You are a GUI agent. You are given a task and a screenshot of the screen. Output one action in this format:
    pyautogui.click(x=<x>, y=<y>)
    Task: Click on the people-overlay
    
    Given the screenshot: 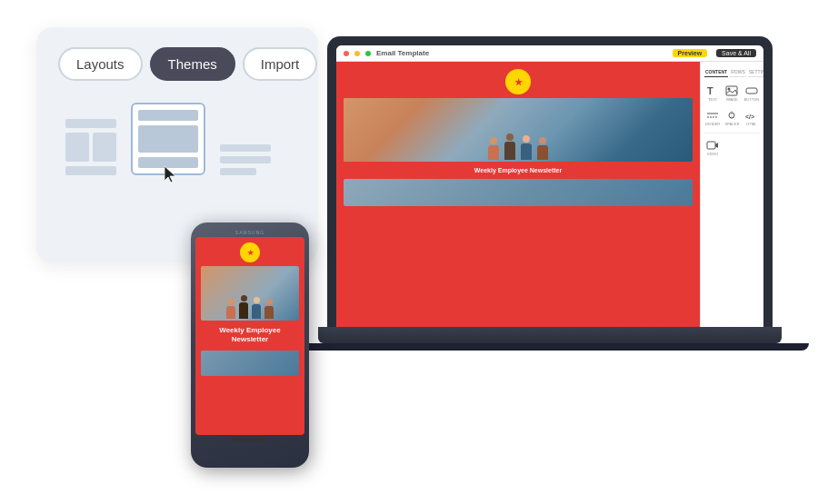 What is the action you would take?
    pyautogui.click(x=518, y=130)
    